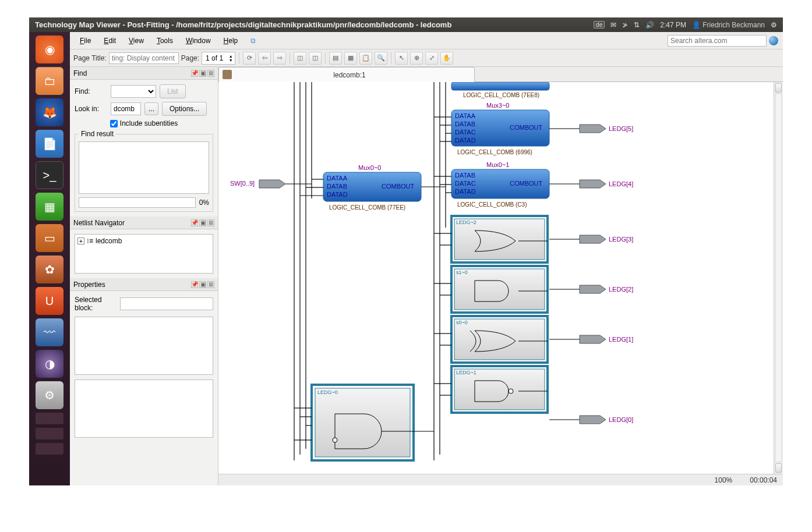 Image resolution: width=812 pixels, height=532 pixels. I want to click on properties-panel-header: Properties 📌▣⊠, so click(144, 285).